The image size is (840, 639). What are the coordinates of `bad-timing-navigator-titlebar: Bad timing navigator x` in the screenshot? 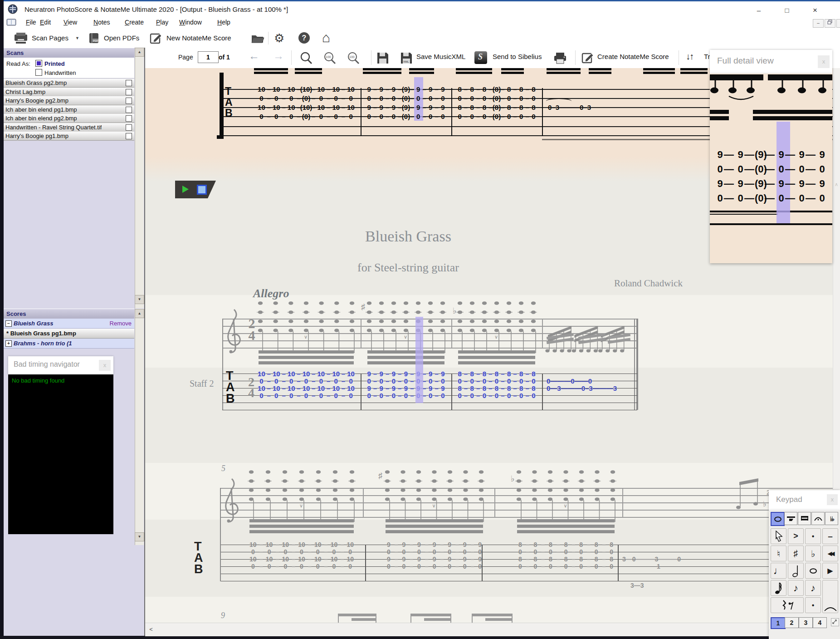 It's located at (61, 365).